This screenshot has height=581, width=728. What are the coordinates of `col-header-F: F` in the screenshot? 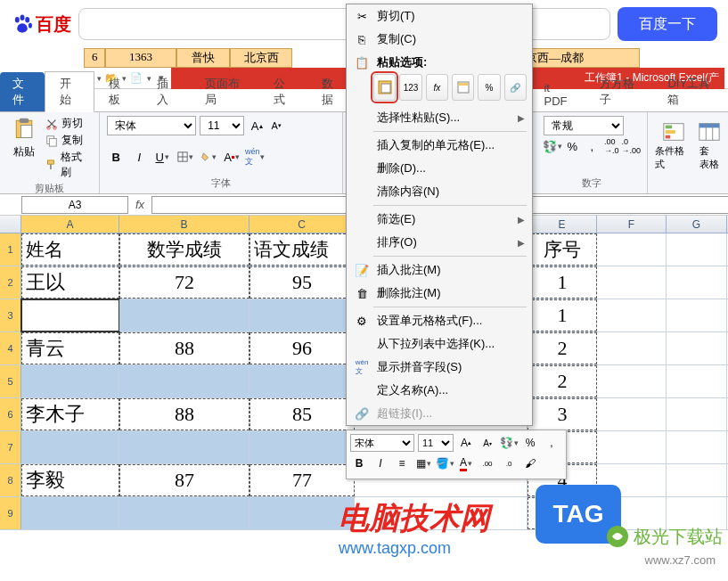 It's located at (632, 225).